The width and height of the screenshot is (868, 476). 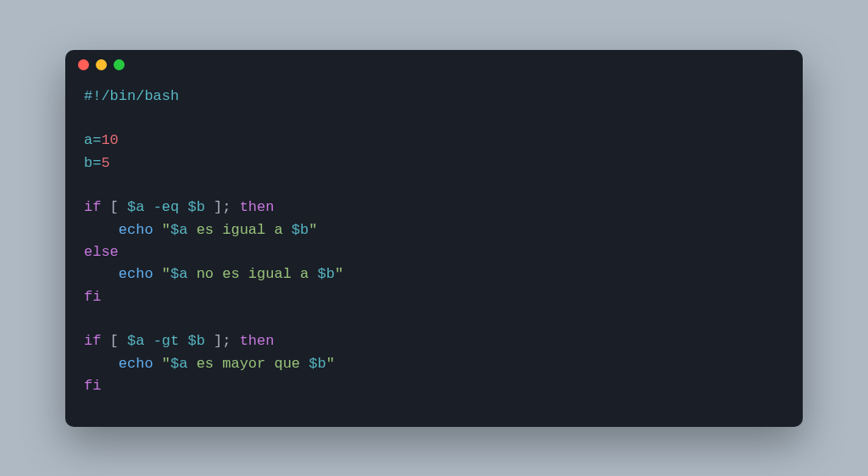 I want to click on var-b: b, so click(x=88, y=163).